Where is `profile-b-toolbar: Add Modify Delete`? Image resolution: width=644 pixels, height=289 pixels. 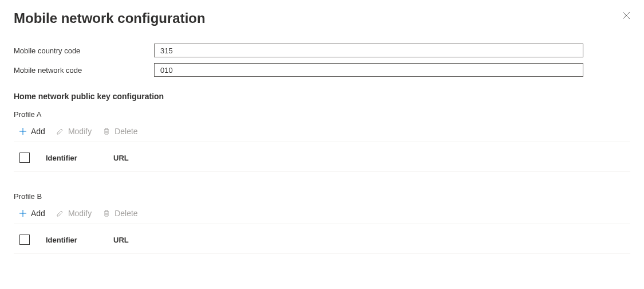 profile-b-toolbar: Add Modify Delete is located at coordinates (322, 216).